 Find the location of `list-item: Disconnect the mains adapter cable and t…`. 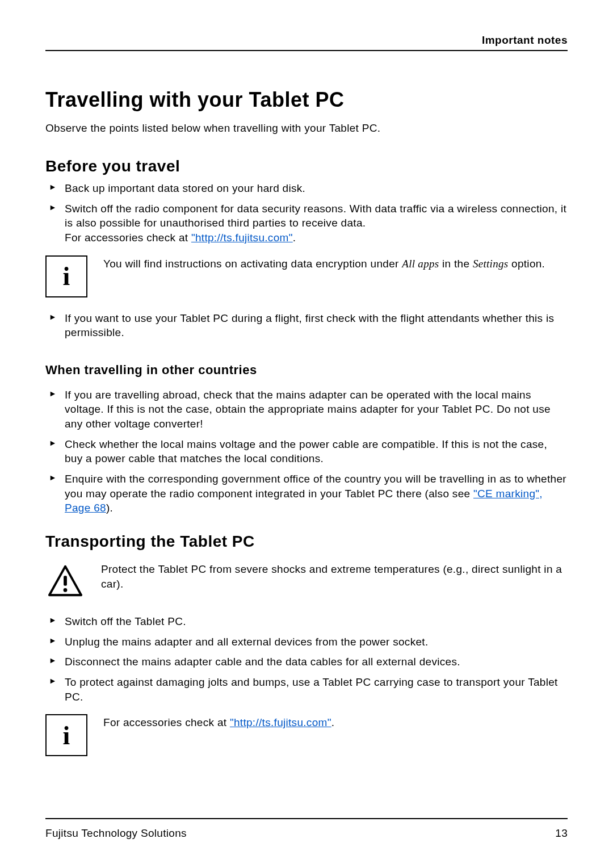

list-item: Disconnect the mains adapter cable and t… is located at coordinates (306, 662).